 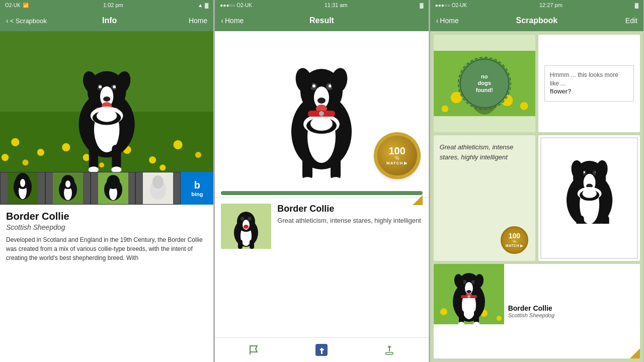 I want to click on share-button, so click(x=389, y=350).